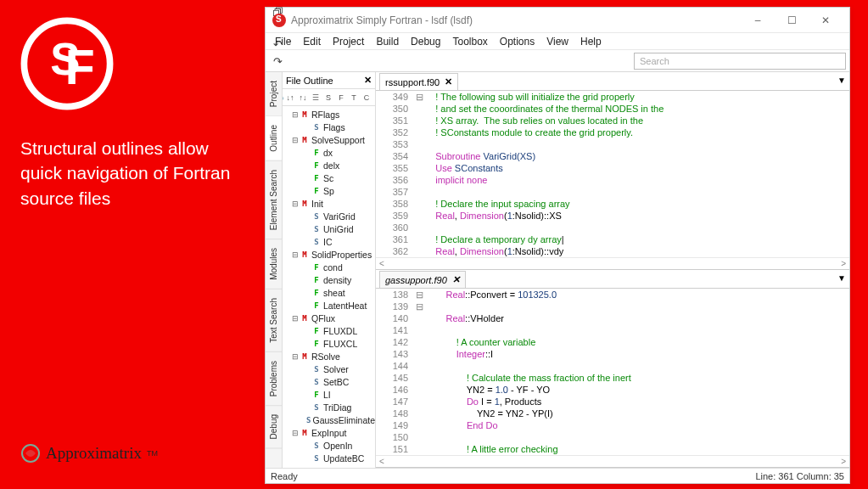 This screenshot has height=489, width=868. What do you see at coordinates (329, 368) in the screenshot?
I see `tree-node-solver: SSolver` at bounding box center [329, 368].